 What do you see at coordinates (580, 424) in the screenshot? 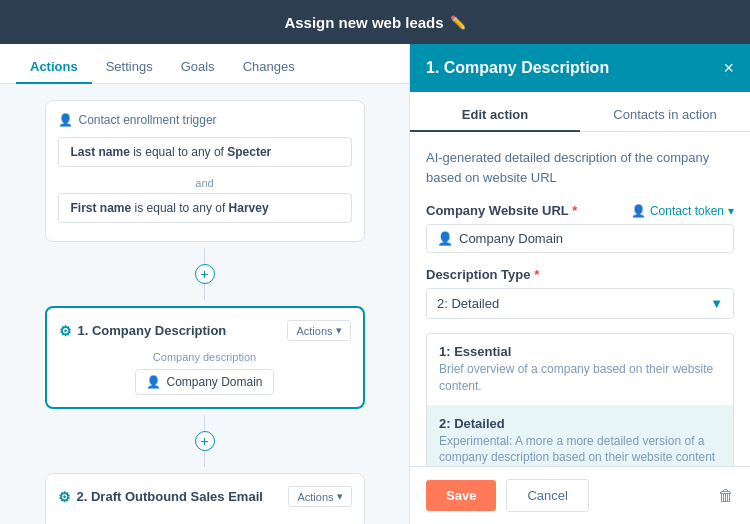
I see `option-detailed-title: 2: Detailed` at bounding box center [580, 424].